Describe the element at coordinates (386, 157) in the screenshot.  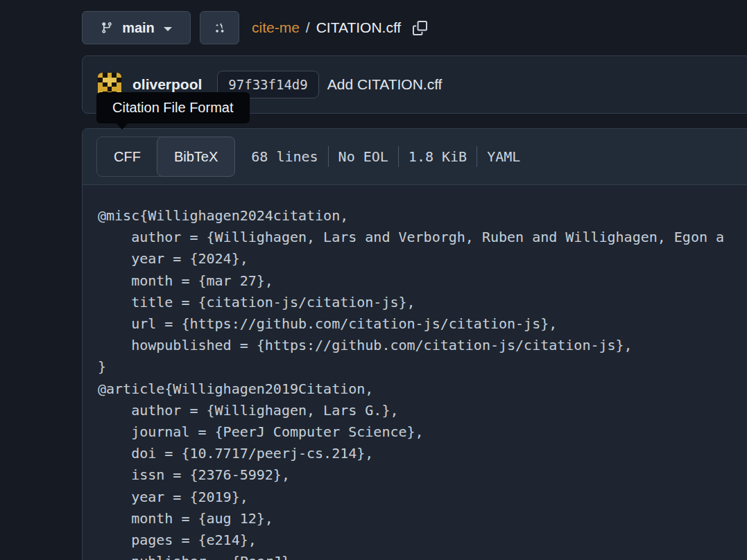
I see `file-info: 68 lines No EOL 1.8 KiB YAML` at that location.